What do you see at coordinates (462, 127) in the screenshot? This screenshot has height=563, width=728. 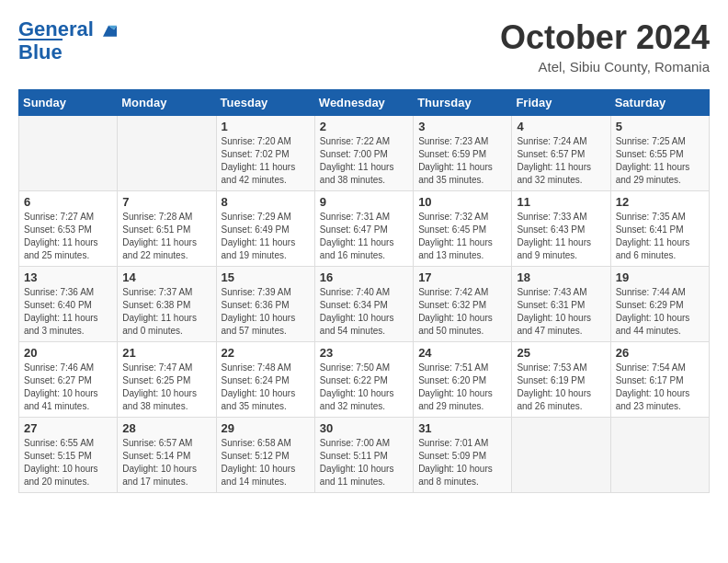 I see `day-number: 3` at bounding box center [462, 127].